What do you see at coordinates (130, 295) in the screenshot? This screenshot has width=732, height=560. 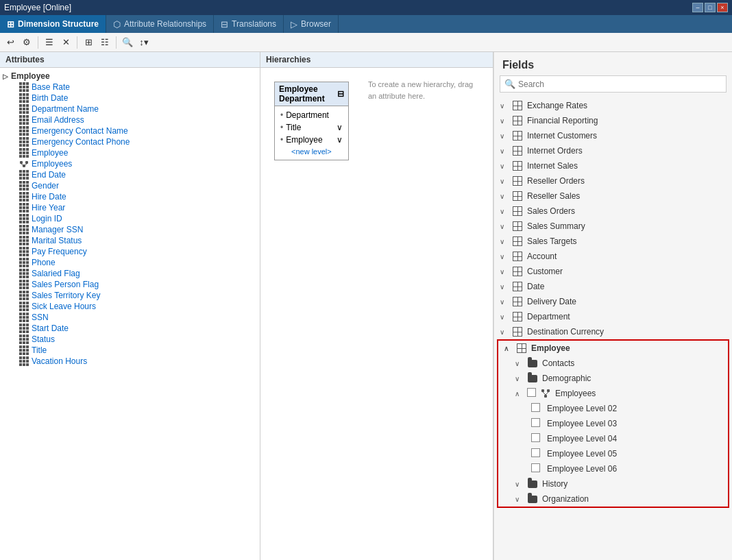 I see `attr-sales-territory-key: Sales Territory Key` at bounding box center [130, 295].